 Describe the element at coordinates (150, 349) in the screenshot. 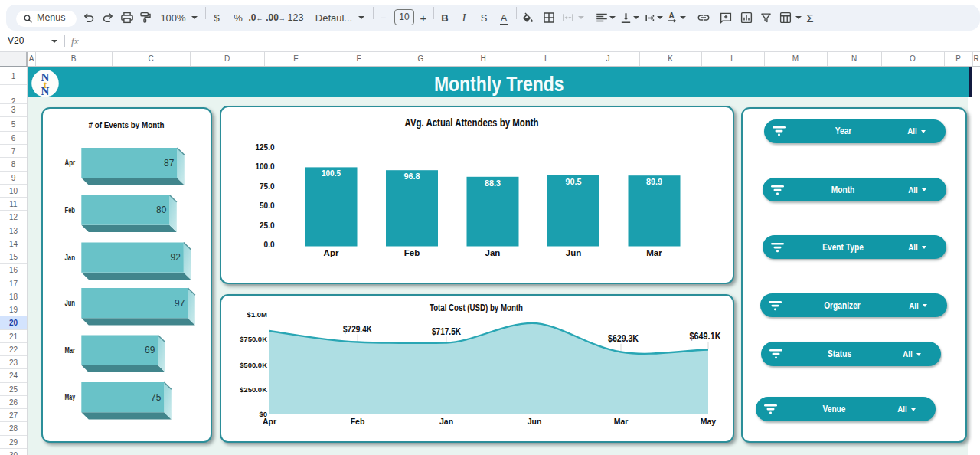

I see `svg-text: 69` at that location.